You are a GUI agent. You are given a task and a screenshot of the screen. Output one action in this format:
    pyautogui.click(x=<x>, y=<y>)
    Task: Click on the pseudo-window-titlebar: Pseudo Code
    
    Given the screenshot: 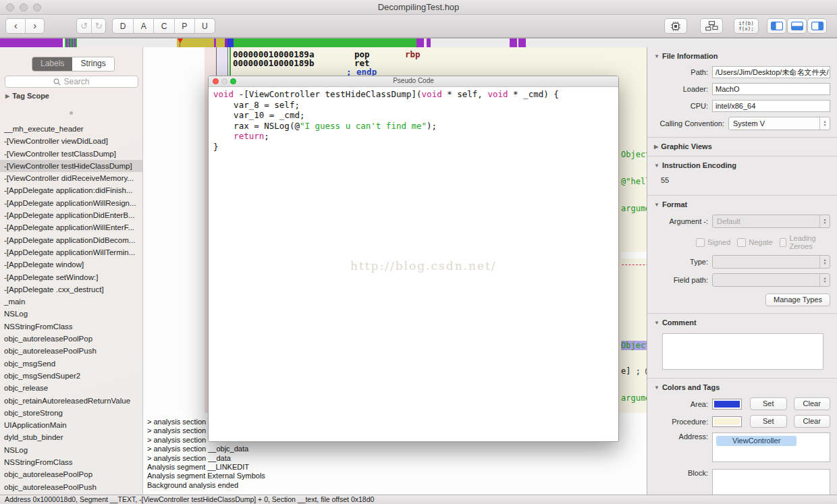 What is the action you would take?
    pyautogui.click(x=413, y=82)
    